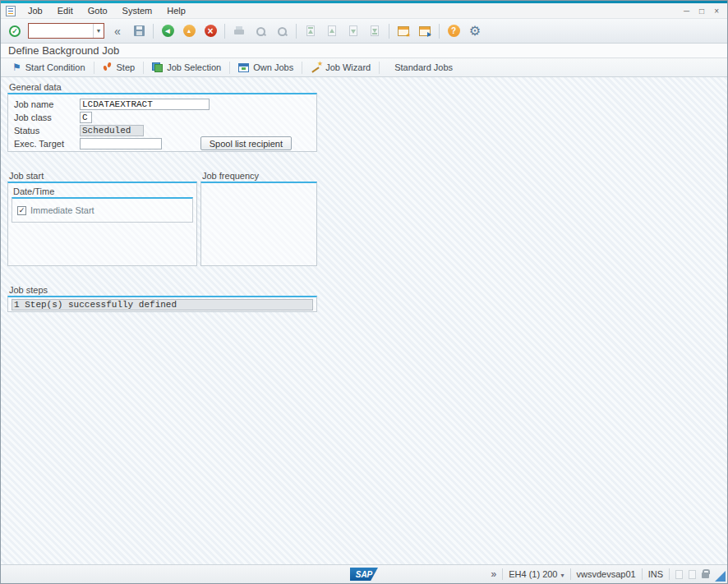 This screenshot has height=584, width=728. What do you see at coordinates (49, 67) in the screenshot?
I see `start-condition-button: Start Condition` at bounding box center [49, 67].